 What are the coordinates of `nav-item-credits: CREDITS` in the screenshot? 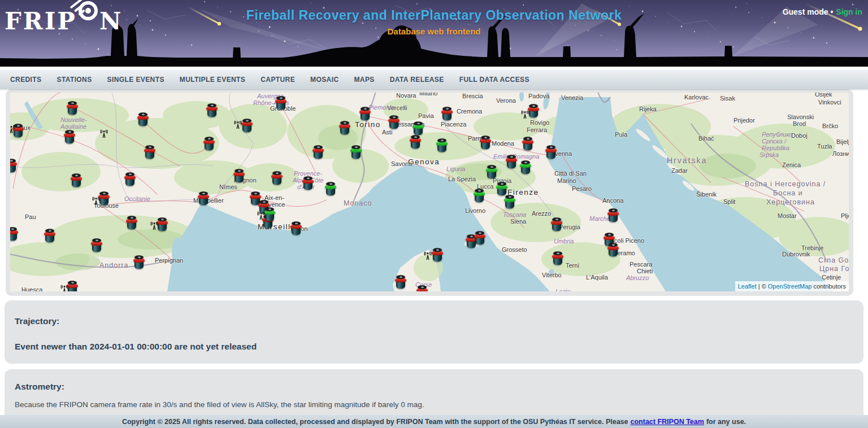 It's located at (26, 80).